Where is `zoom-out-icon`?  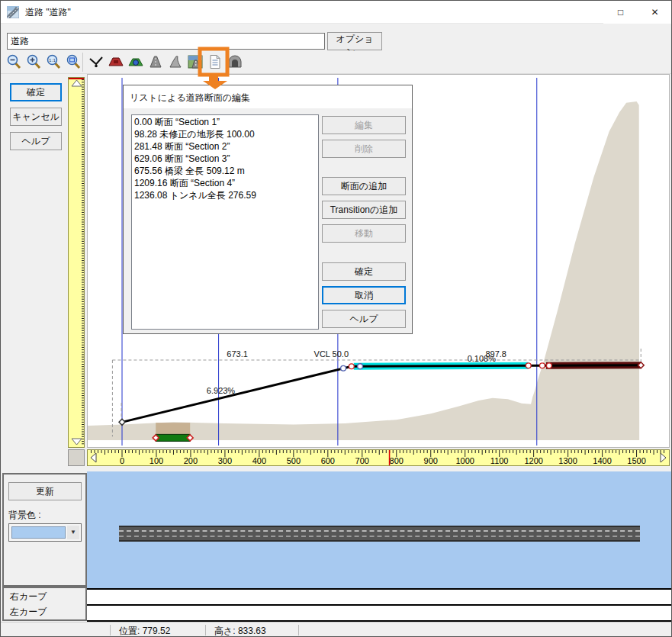 zoom-out-icon is located at coordinates (14, 62).